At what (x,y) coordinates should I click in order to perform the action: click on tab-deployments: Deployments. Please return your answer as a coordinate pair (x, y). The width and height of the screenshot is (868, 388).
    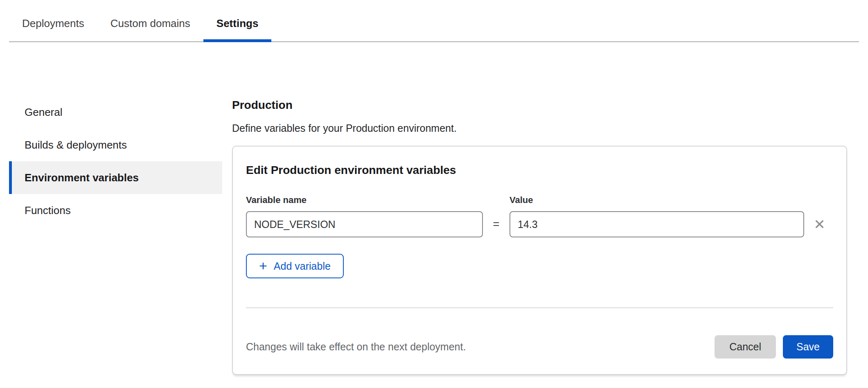
    Looking at the image, I should click on (53, 25).